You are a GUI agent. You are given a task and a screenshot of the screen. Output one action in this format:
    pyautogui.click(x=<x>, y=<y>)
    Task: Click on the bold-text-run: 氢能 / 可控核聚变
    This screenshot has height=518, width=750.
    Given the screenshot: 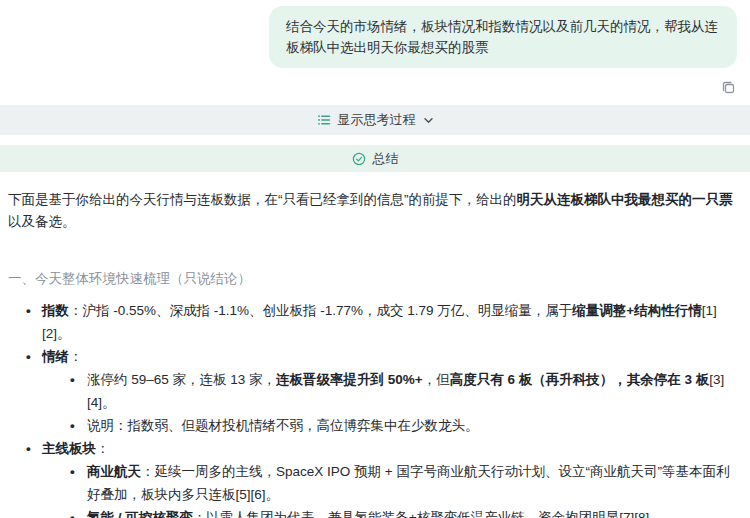 What is the action you would take?
    pyautogui.click(x=140, y=514)
    